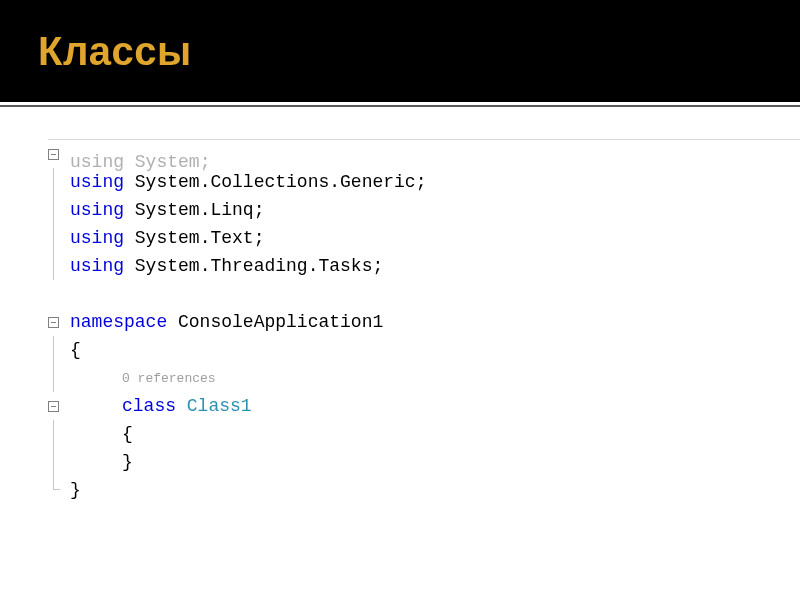 The image size is (800, 600). Describe the element at coordinates (424, 210) in the screenshot. I see `code-line: using System.Linq;` at that location.